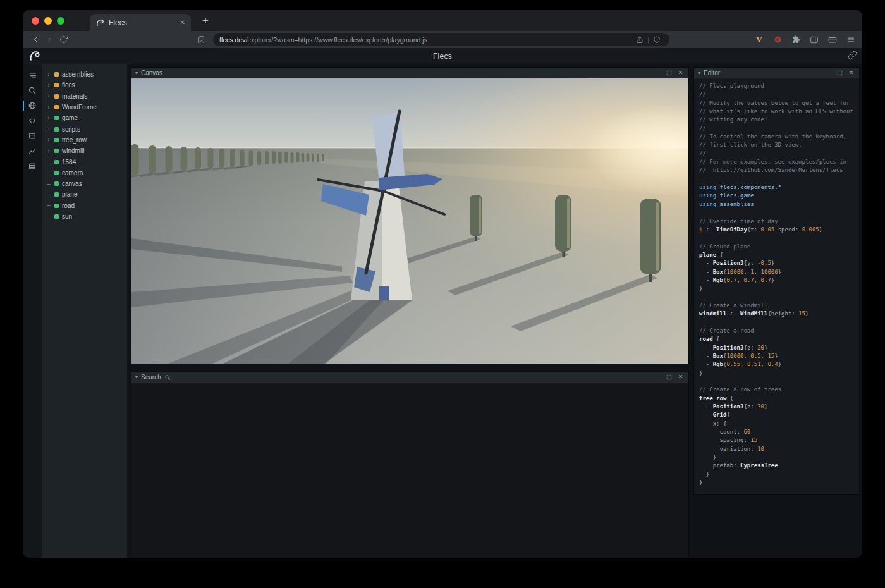 This screenshot has width=885, height=588. Describe the element at coordinates (140, 23) in the screenshot. I see `browser-tab-flecs: Flecs ✕` at that location.